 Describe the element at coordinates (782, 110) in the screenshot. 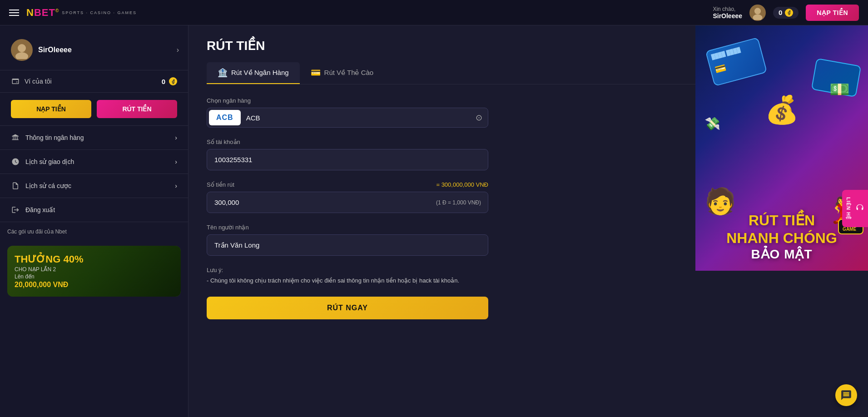

I see `banner-money-icon: 💰` at that location.